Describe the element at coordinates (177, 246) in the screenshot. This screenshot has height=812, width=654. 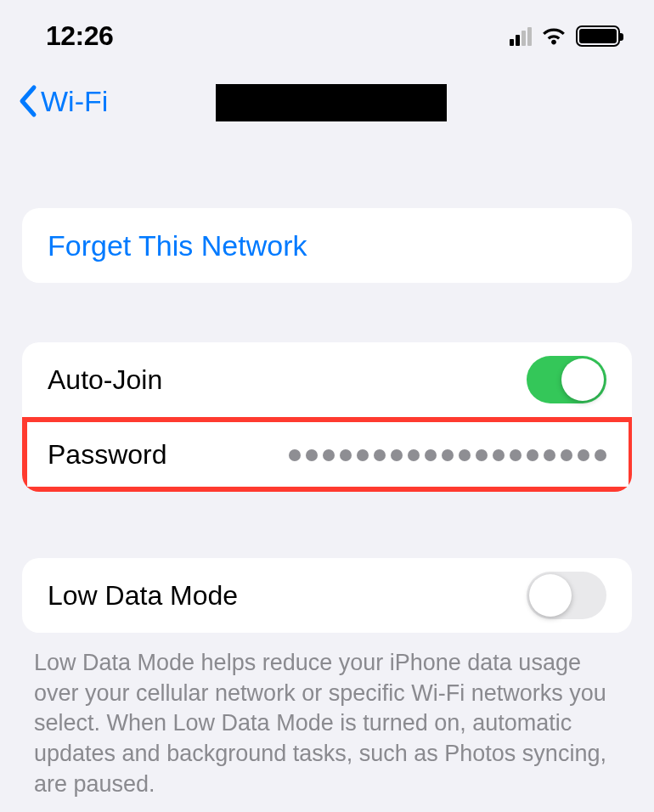
I see `forget-network-label: Forget This Network` at that location.